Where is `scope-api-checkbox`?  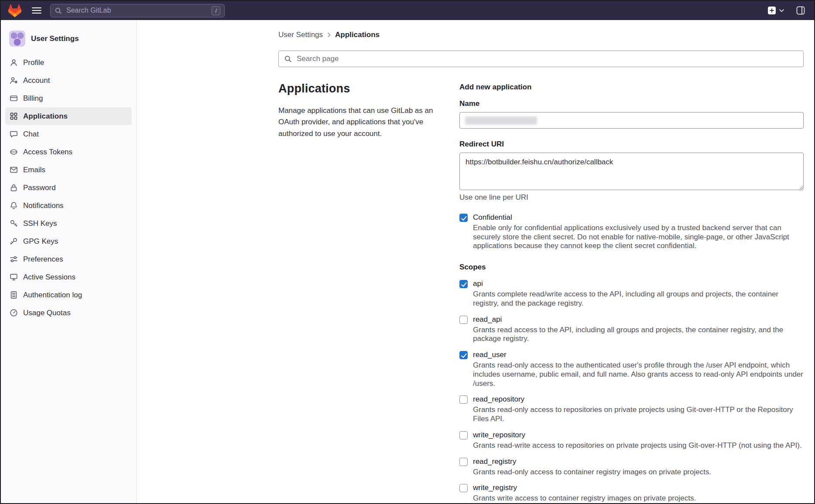 scope-api-checkbox is located at coordinates (463, 284).